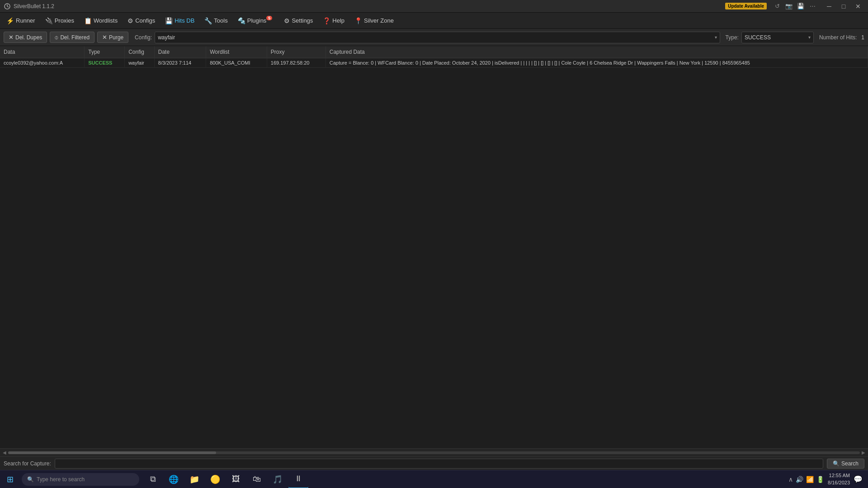 This screenshot has height=488, width=868. I want to click on explorer-icon: 📁, so click(194, 479).